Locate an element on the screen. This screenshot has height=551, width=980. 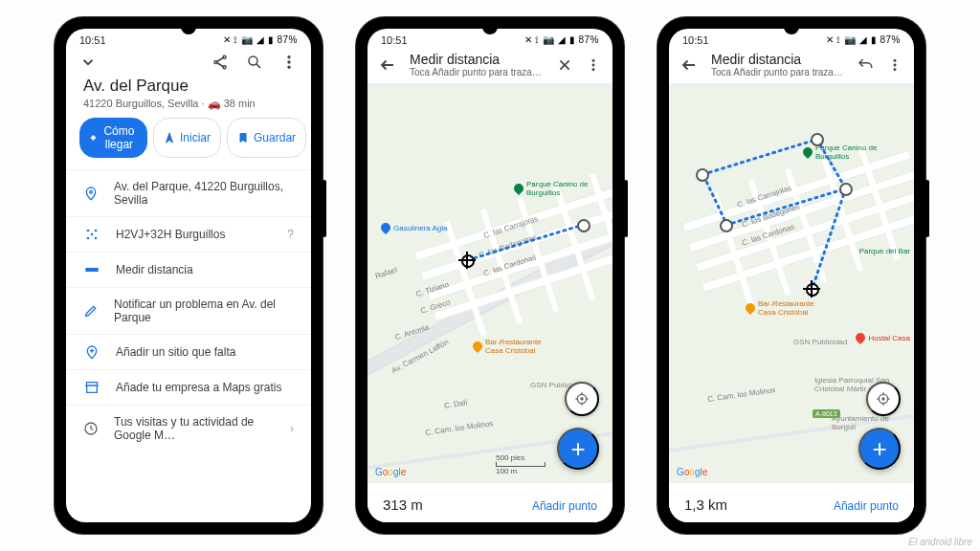
distance-readout: 1,3 km is located at coordinates (706, 505).